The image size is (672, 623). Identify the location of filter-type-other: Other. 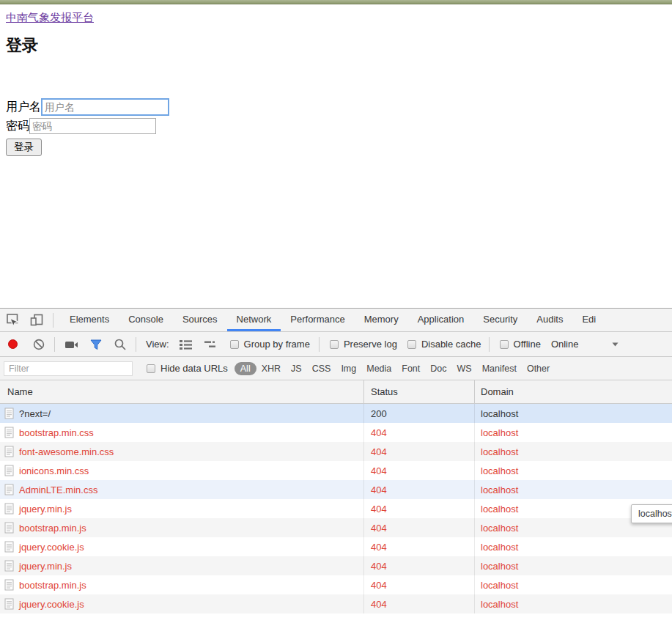
(538, 369).